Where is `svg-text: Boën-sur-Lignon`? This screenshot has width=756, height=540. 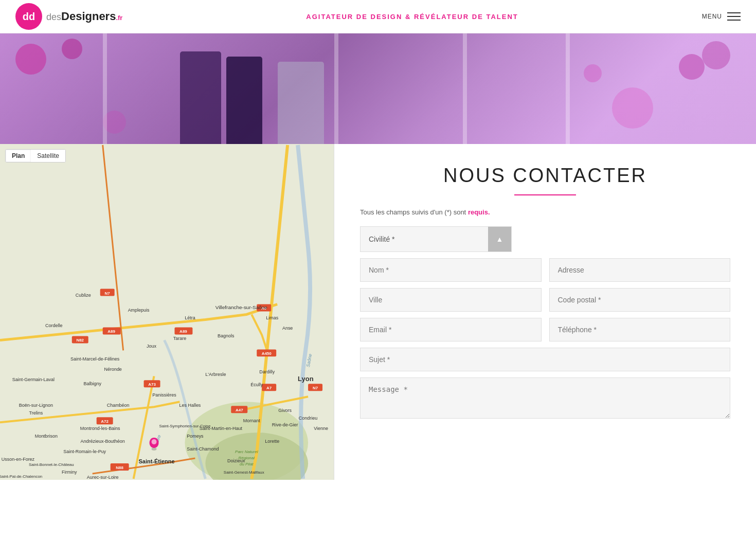
svg-text: Boën-sur-Lignon is located at coordinates (36, 405).